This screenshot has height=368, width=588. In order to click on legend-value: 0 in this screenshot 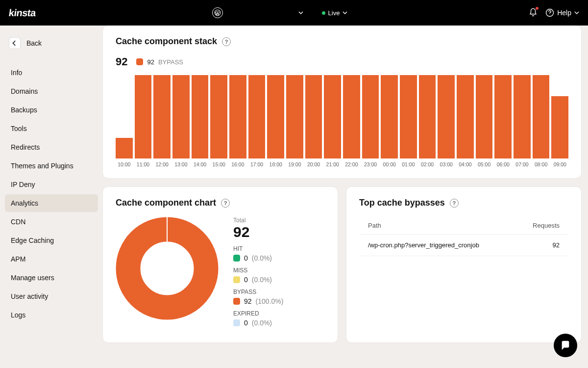, I will do `click(246, 280)`.